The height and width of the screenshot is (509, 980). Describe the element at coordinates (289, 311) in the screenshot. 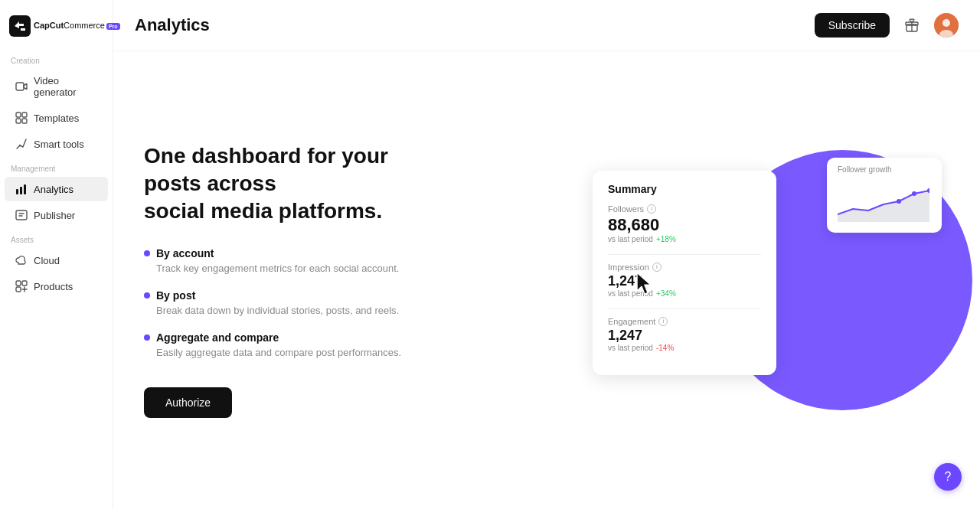

I see `feature-desc-by-post: Break data down by individual stories, p…` at that location.